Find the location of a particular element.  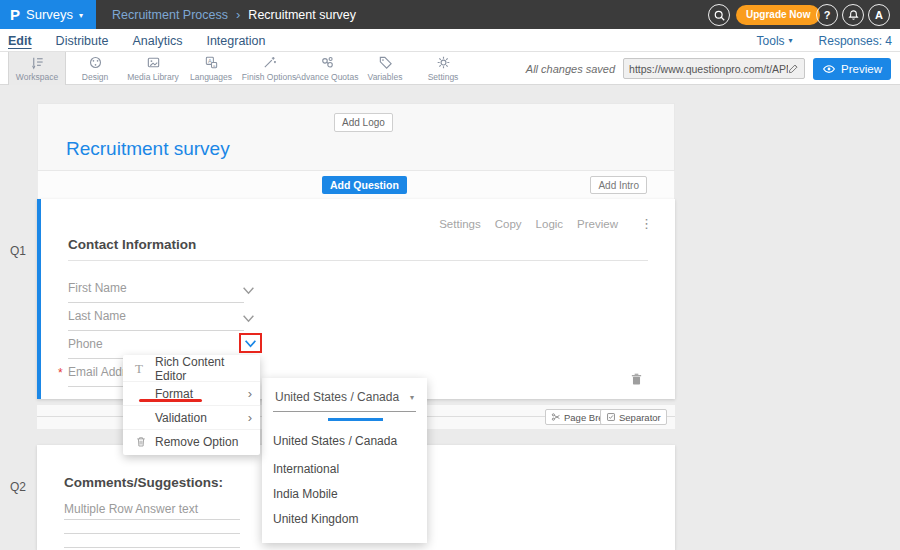

toolbar-item-variables: Variables is located at coordinates (385, 68).